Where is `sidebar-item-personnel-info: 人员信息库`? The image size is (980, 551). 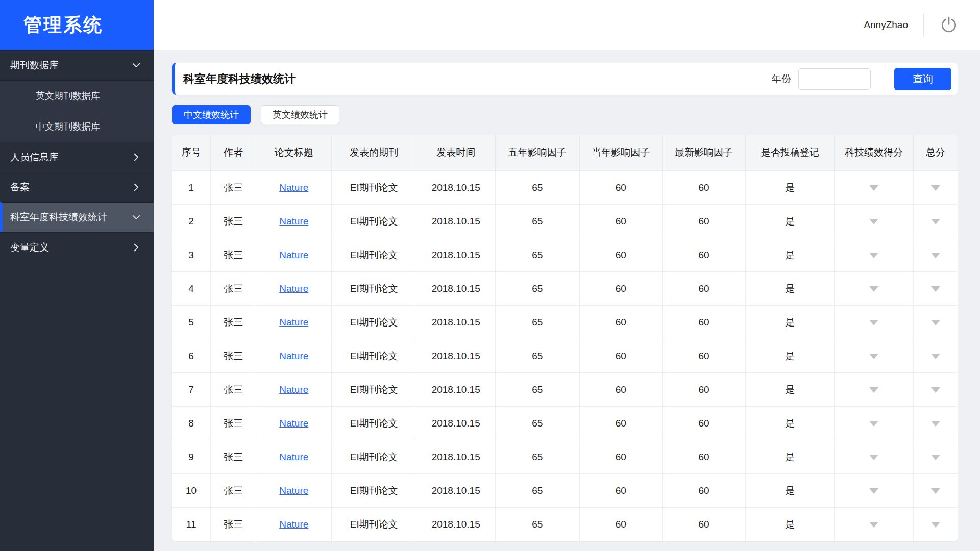 sidebar-item-personnel-info: 人员信息库 is located at coordinates (77, 157).